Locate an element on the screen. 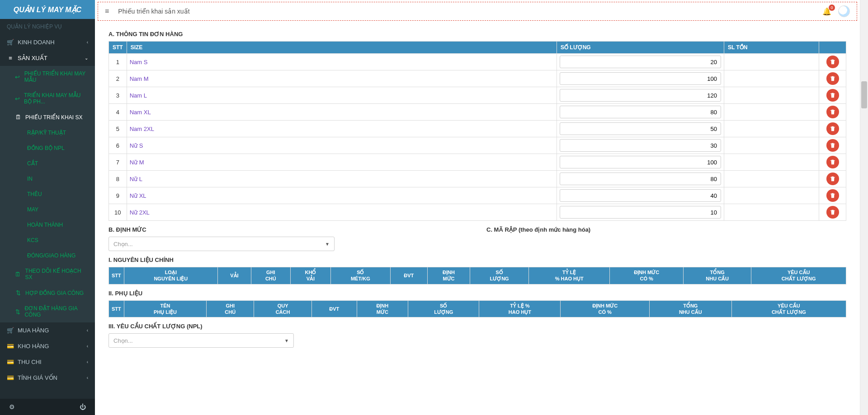 This screenshot has height=415, width=868. section-iii-title: III. YÊU CẦU CHẤT LƯỢNG (NPL) is located at coordinates (477, 326).